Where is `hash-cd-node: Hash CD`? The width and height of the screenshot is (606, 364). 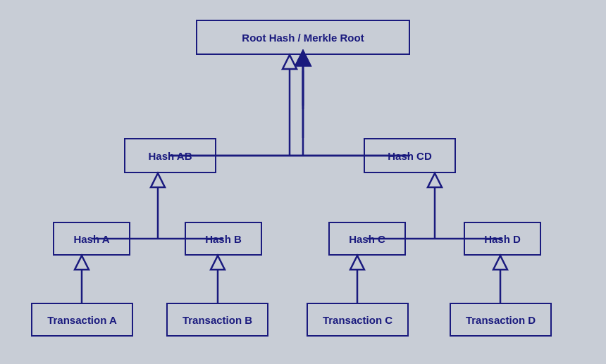 hash-cd-node: Hash CD is located at coordinates (410, 156).